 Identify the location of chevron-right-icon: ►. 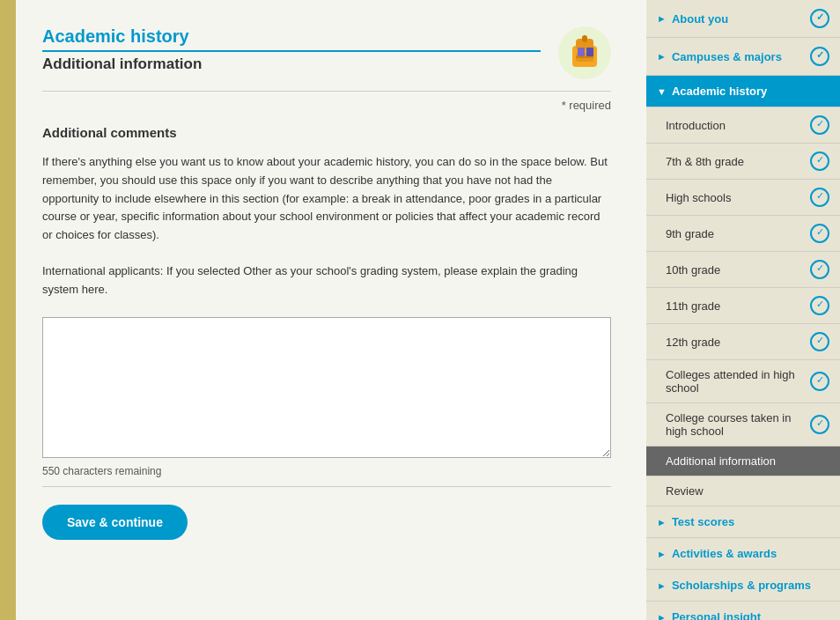
(662, 18).